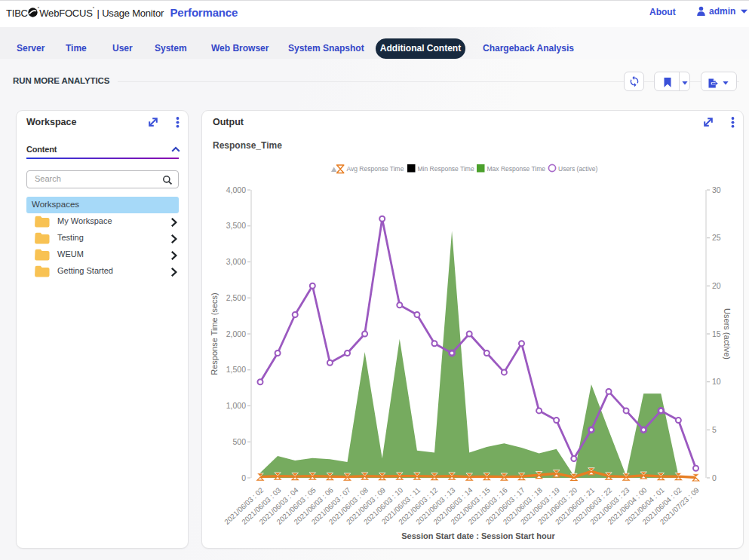  I want to click on svg-text: 2,500, so click(236, 298).